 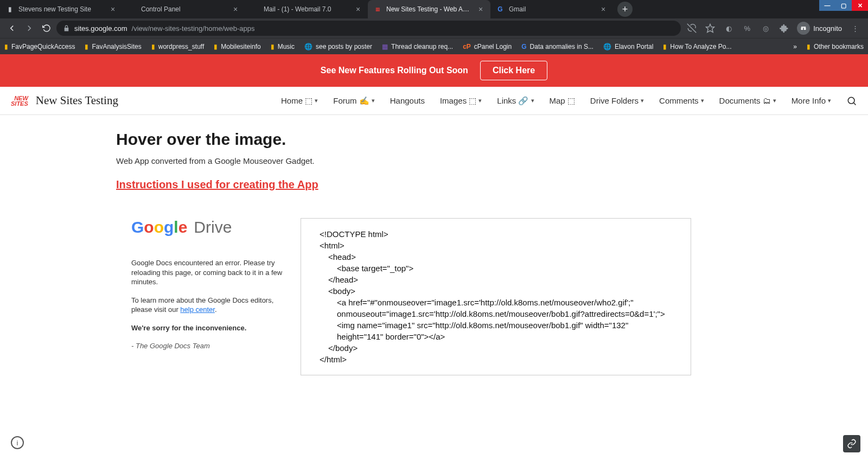 I want to click on nav-comments: Comments▾, so click(x=681, y=101).